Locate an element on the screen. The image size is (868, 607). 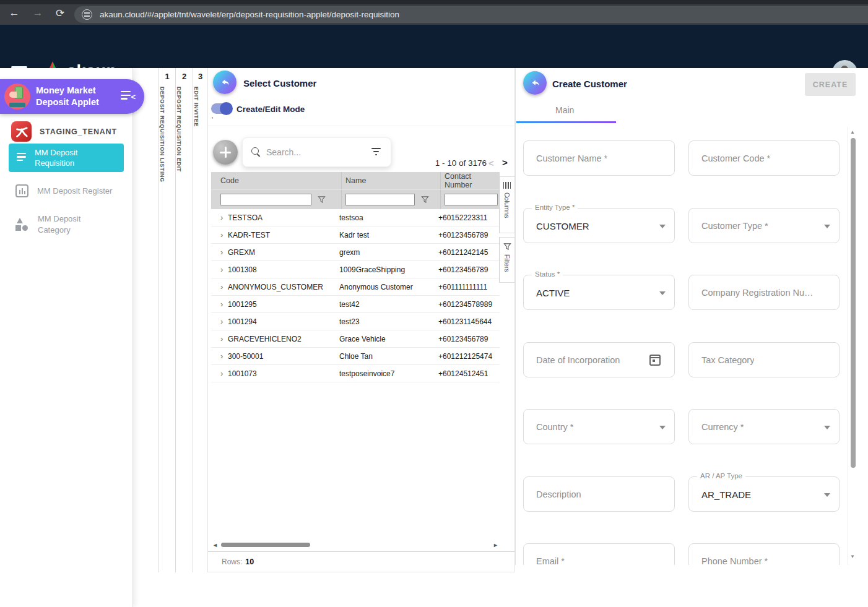
field-label: Tax Category is located at coordinates (728, 360).